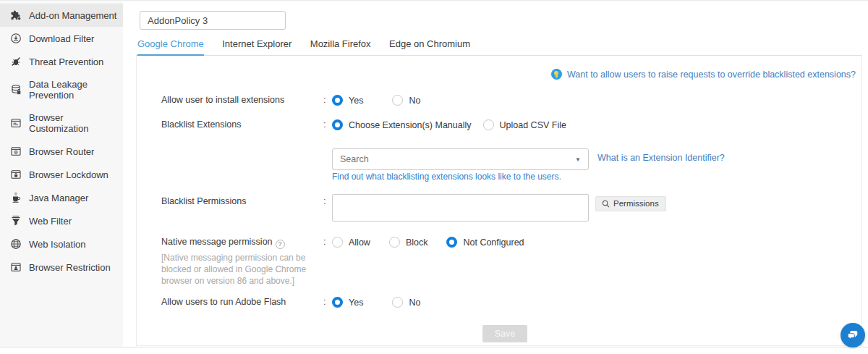 The width and height of the screenshot is (868, 354). I want to click on sidebar-item-label: Browser Lockdown, so click(69, 175).